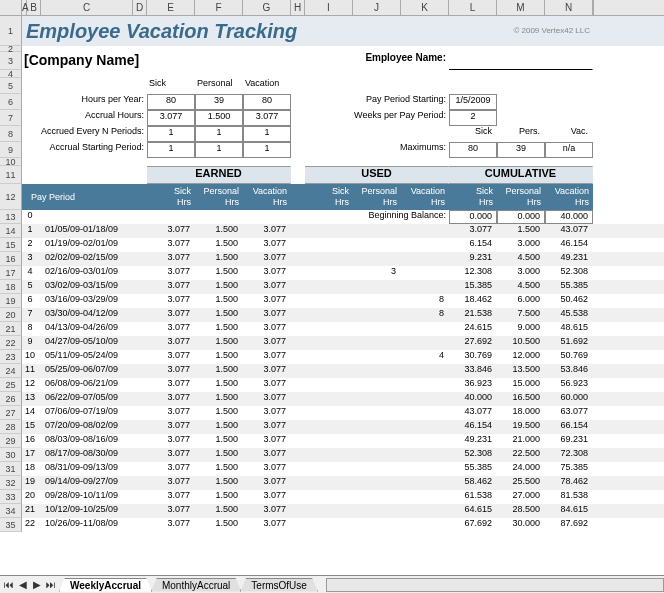 The width and height of the screenshot is (664, 593). I want to click on row-header: 4, so click(11, 74).